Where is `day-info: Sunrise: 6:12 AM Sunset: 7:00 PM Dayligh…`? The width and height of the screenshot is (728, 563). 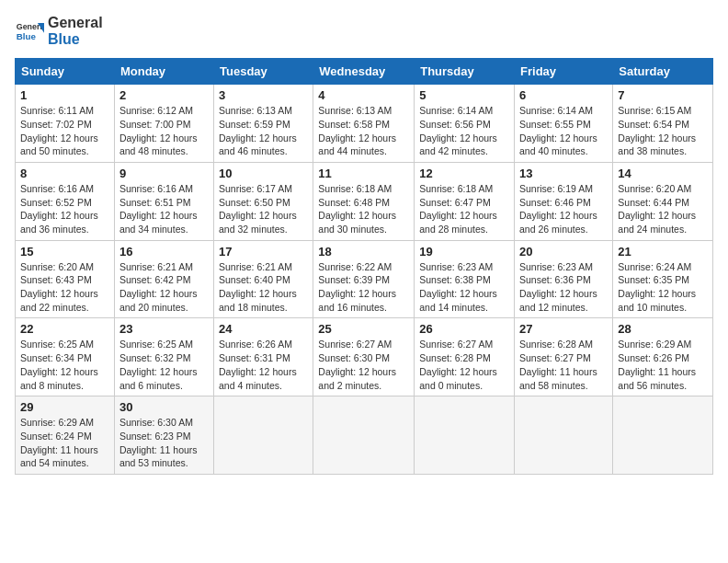 day-info: Sunrise: 6:12 AM Sunset: 7:00 PM Dayligh… is located at coordinates (164, 131).